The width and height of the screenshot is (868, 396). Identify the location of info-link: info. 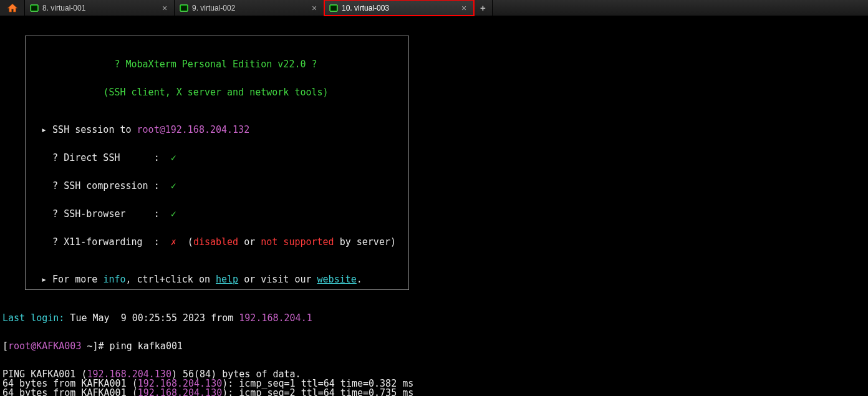
(114, 279).